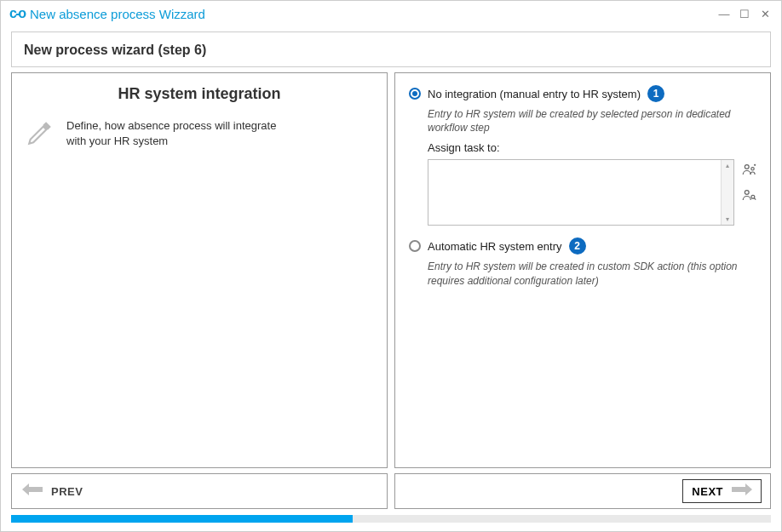 This screenshot has width=782, height=532. Describe the element at coordinates (707, 492) in the screenshot. I see `next-label: NEXT` at that location.